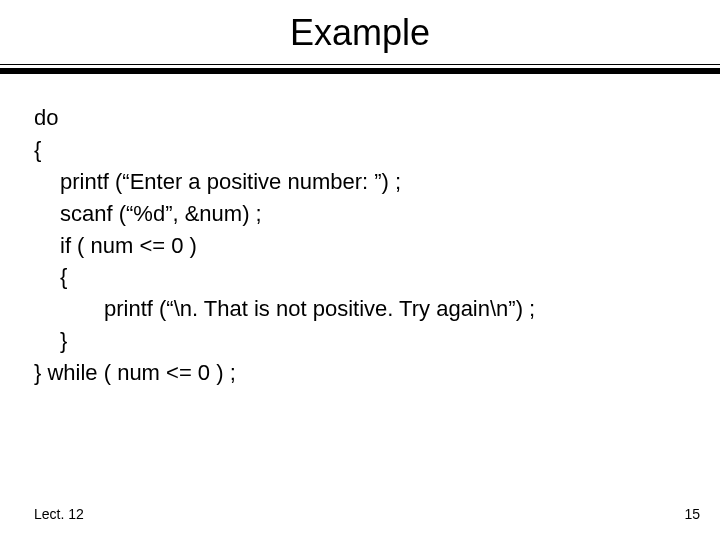 Image resolution: width=720 pixels, height=540 pixels. I want to click on code-line: do, so click(367, 118).